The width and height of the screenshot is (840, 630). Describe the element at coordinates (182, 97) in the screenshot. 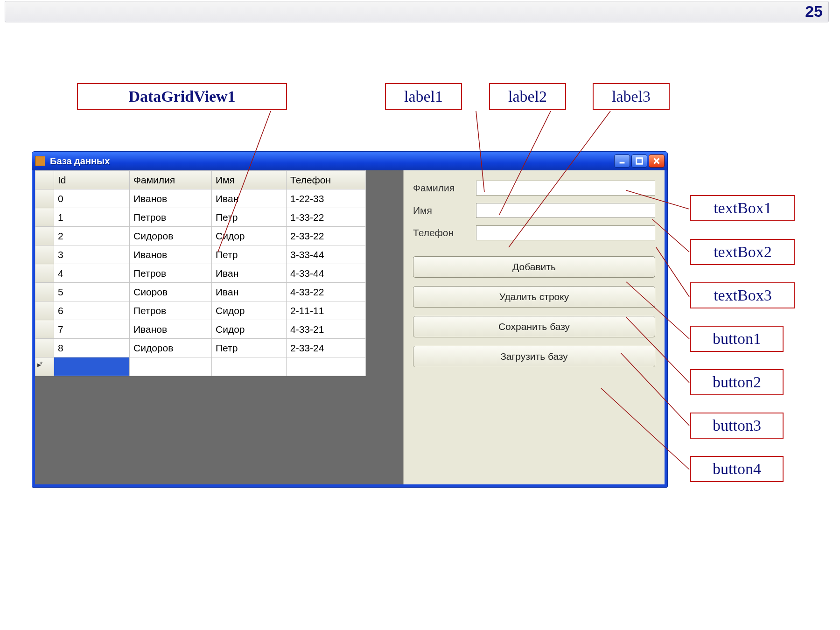

I see `annotation-datagrid: DataGridView1` at that location.